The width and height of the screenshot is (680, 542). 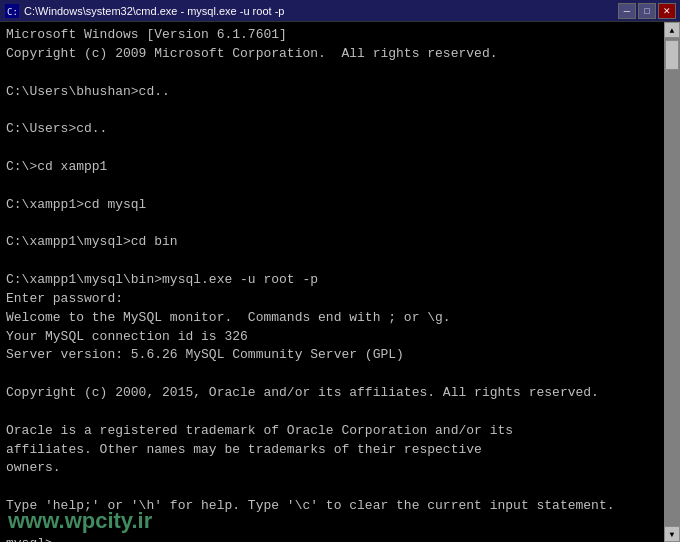 What do you see at coordinates (332, 92) in the screenshot?
I see `console-line: C:\Users\bhushan>cd..` at bounding box center [332, 92].